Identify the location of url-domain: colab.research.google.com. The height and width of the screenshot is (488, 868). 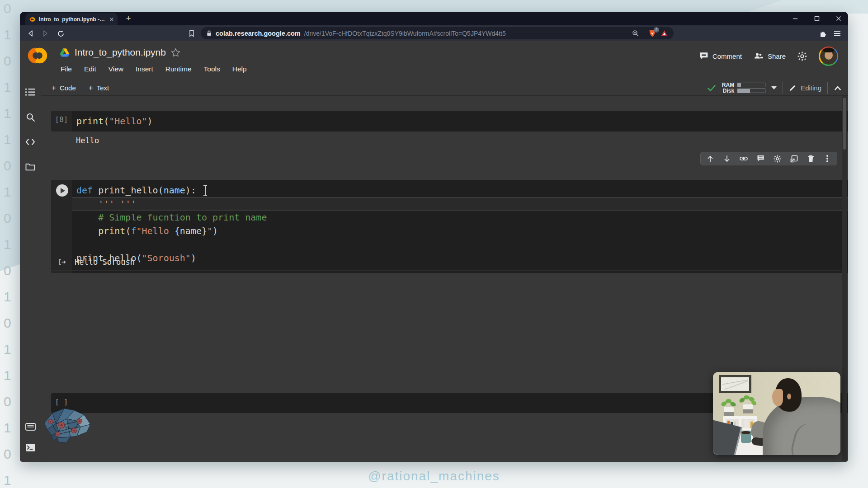
(258, 33).